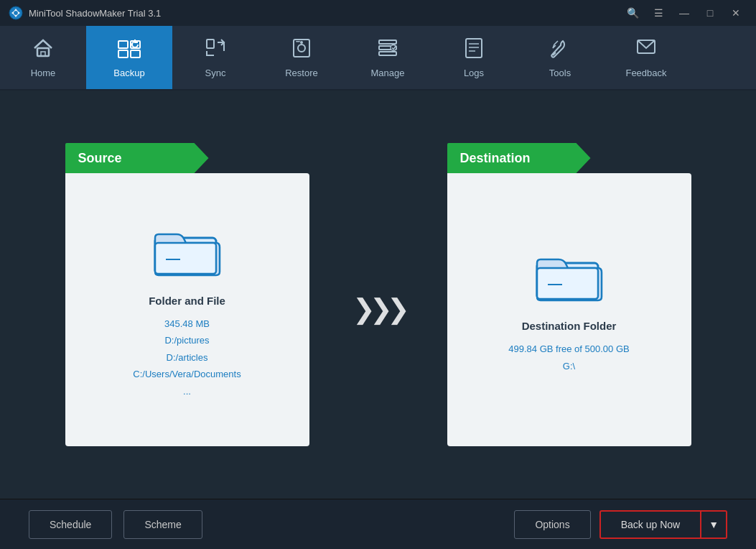 This screenshot has width=756, height=549. I want to click on options-button: Options, so click(552, 525).